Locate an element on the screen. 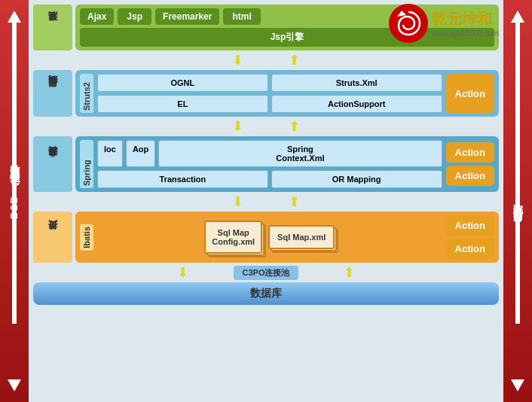  arrow-up-2: ⬆ is located at coordinates (294, 126).